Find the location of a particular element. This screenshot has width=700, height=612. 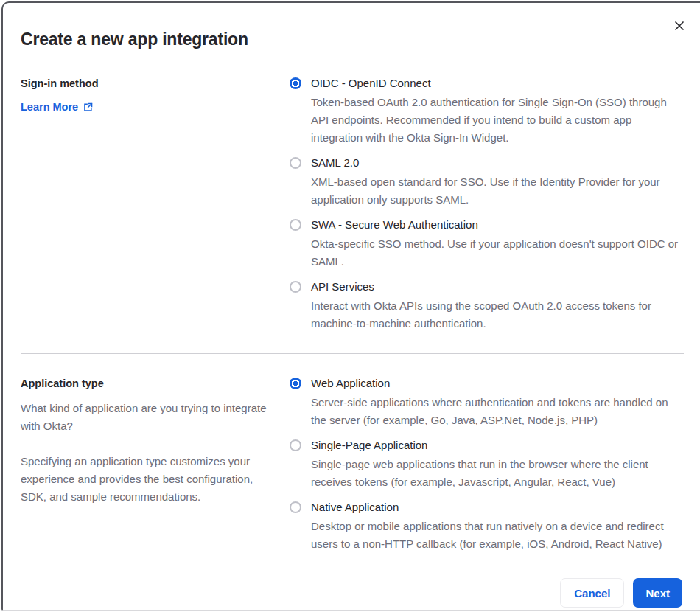

apptype-option-web: Web Application Server-side applications… is located at coordinates (488, 402).